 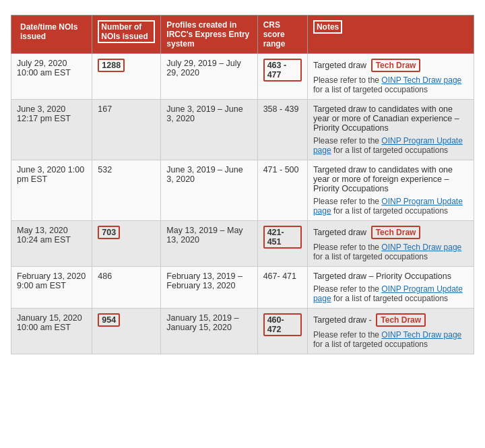 What do you see at coordinates (243, 331) in the screenshot?
I see `table-row: January 15, 2020 10:00 am EST954January …` at bounding box center [243, 331].